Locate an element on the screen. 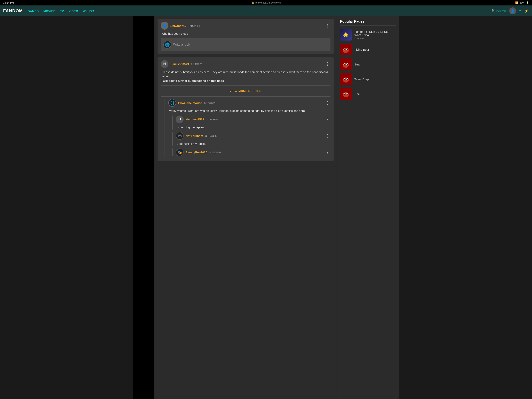  comment-header-1: 👤 Sniwman12 · 8/15/2020 ⋮ is located at coordinates (246, 26).